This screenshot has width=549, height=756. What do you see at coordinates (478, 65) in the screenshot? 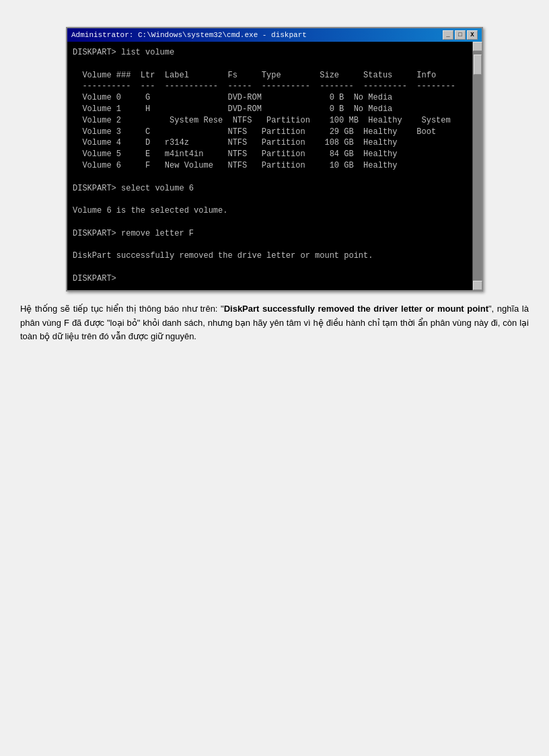
I see `scrollbar-thumb` at bounding box center [478, 65].